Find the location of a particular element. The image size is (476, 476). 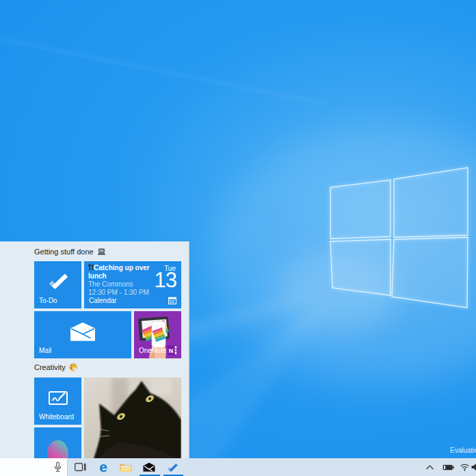

evaluation-watermark: Evaluation is located at coordinates (463, 450).